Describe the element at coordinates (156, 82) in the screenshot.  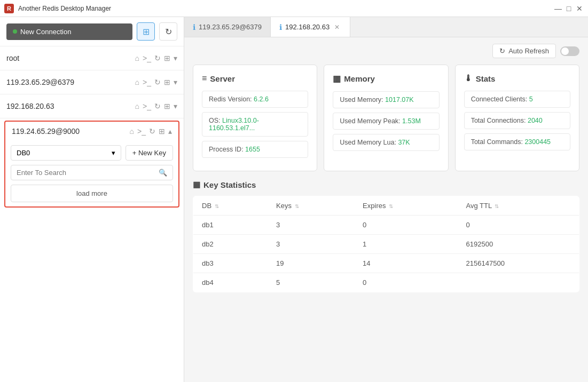
I see `connection-item-icons-1: ⌂ >_ ↻ ⊞ ▾` at that location.